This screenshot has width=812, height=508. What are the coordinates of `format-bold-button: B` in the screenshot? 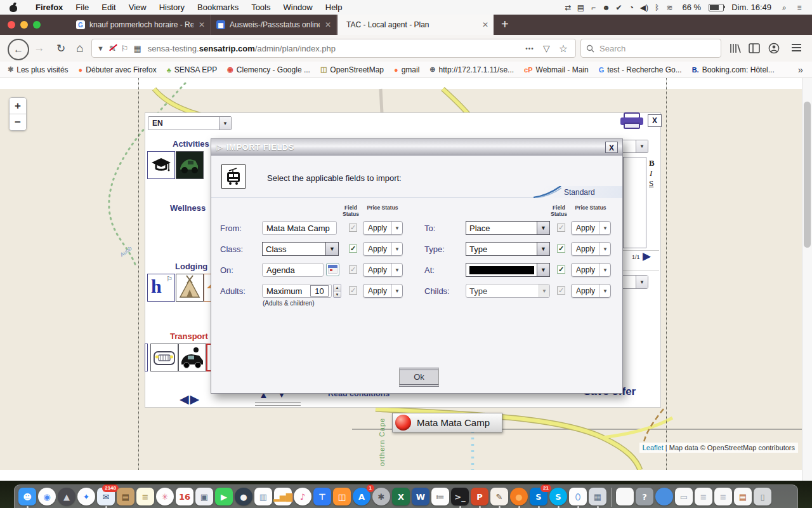 It's located at (652, 163).